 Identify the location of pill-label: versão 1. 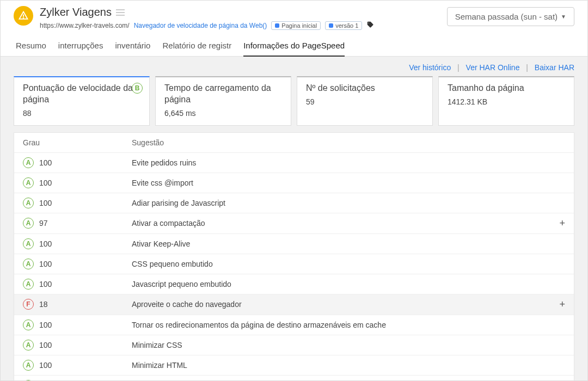
(347, 26).